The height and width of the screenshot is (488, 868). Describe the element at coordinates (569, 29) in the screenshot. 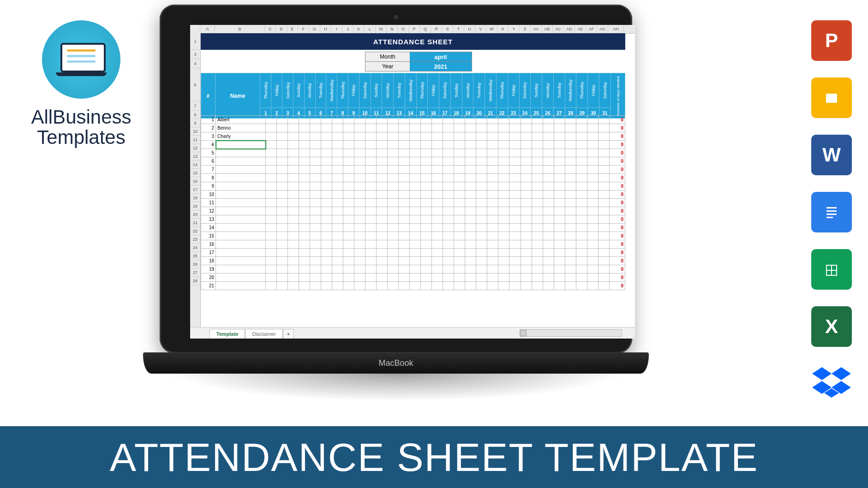

I see `column-header: AD` at that location.